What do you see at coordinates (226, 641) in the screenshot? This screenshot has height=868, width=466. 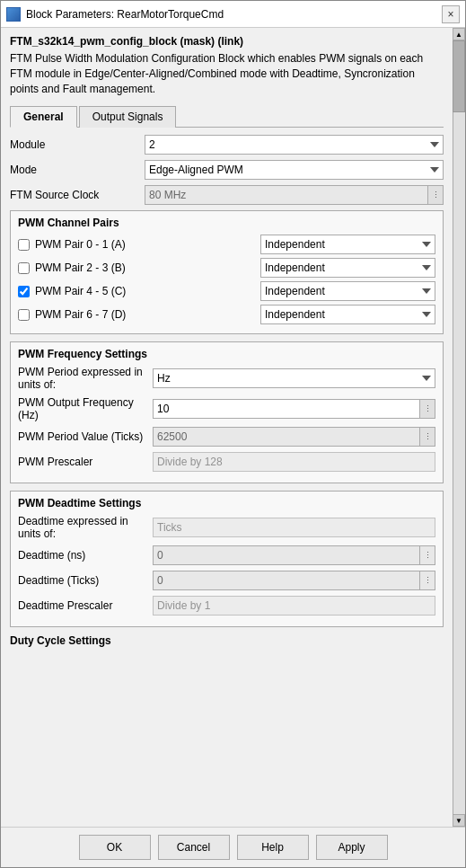 I see `duty-cycle-title: Duty Cycle Settings` at bounding box center [226, 641].